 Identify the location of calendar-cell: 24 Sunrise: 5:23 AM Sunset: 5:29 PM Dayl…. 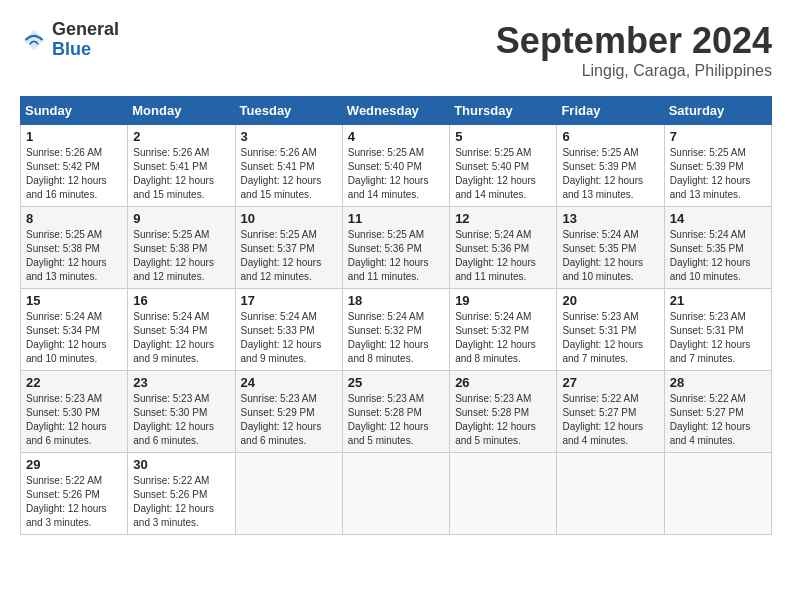
(288, 412).